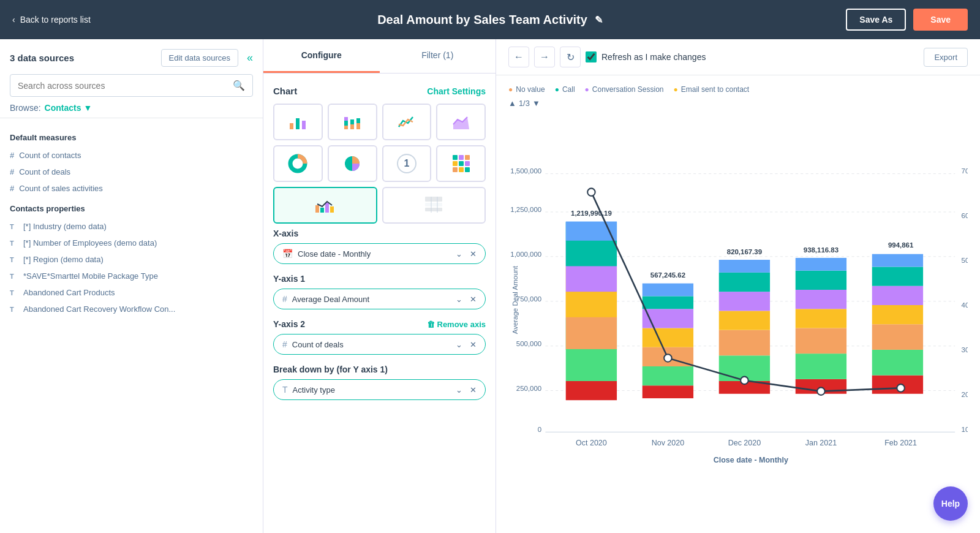 This screenshot has width=980, height=533. I want to click on property-label: [*] Region (demo data), so click(64, 260).